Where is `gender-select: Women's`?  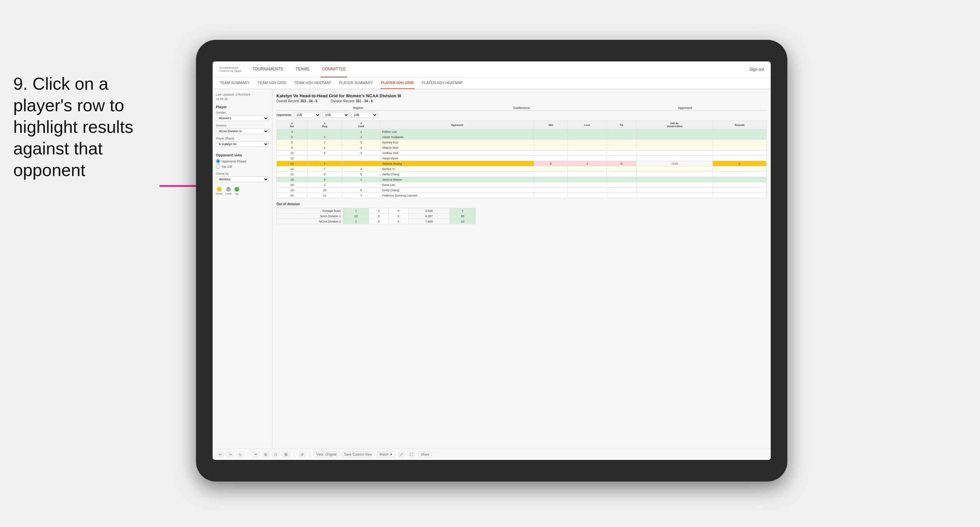
gender-select: Women's is located at coordinates (242, 118).